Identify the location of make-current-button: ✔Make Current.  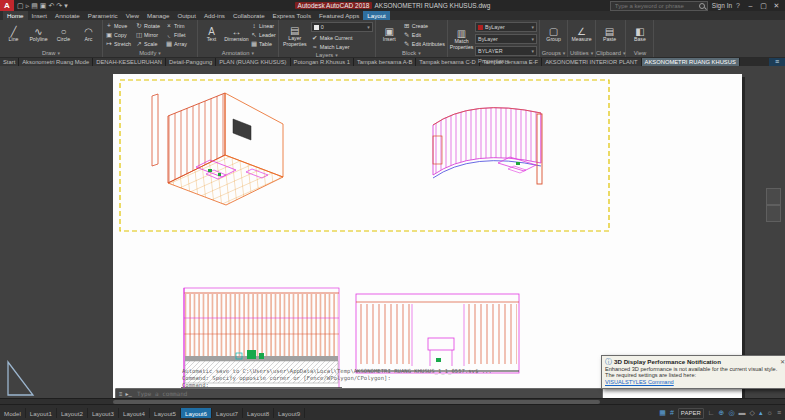
(342, 38).